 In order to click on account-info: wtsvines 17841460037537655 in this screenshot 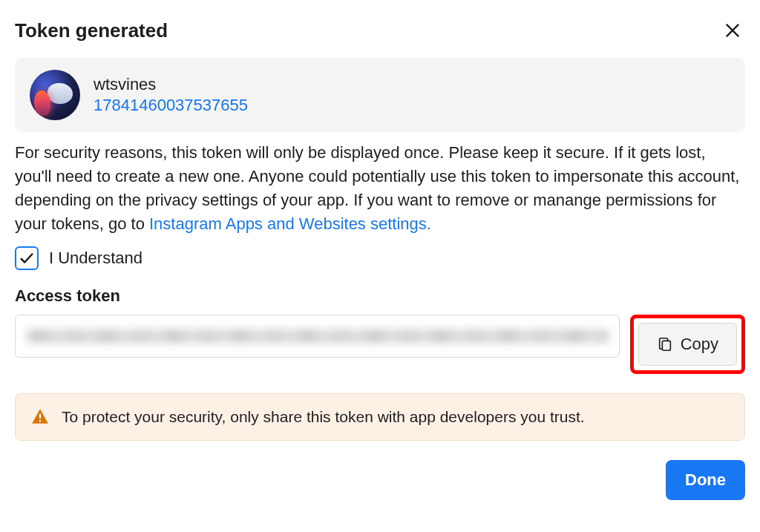, I will do `click(171, 95)`.